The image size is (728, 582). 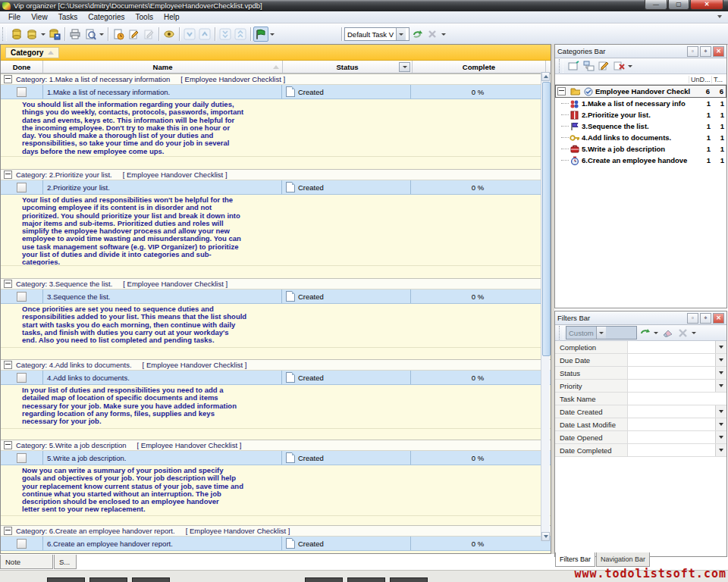 I want to click on category-group-header: Category: 6.Create an employee handover …, so click(x=276, y=530).